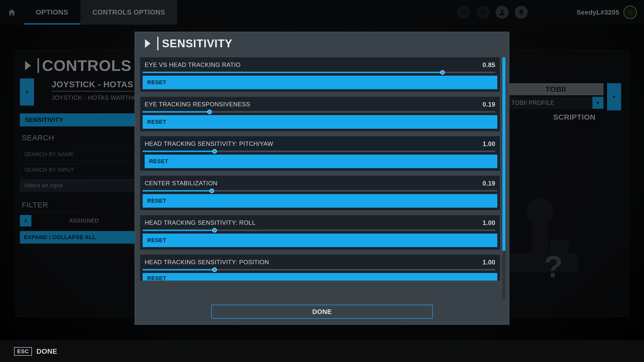  I want to click on modal-header: SENSITIVITY, so click(322, 43).